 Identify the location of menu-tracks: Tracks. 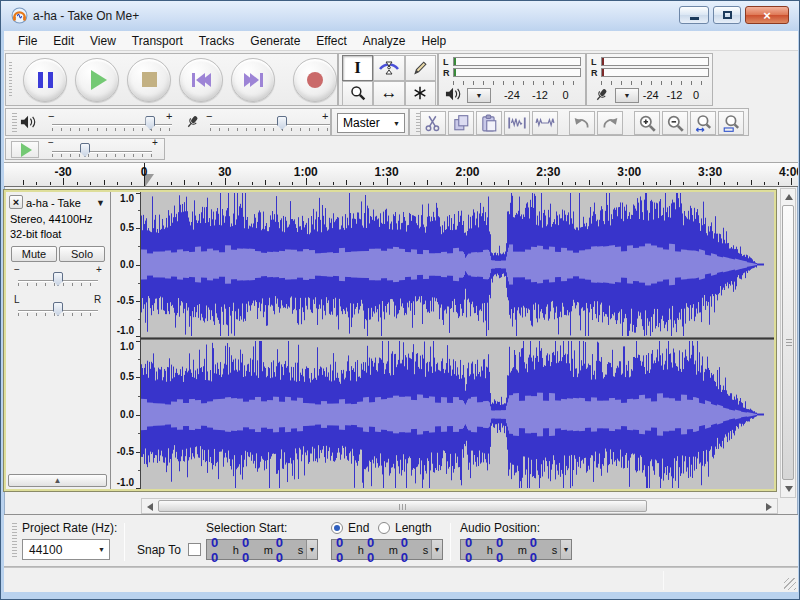
(217, 41).